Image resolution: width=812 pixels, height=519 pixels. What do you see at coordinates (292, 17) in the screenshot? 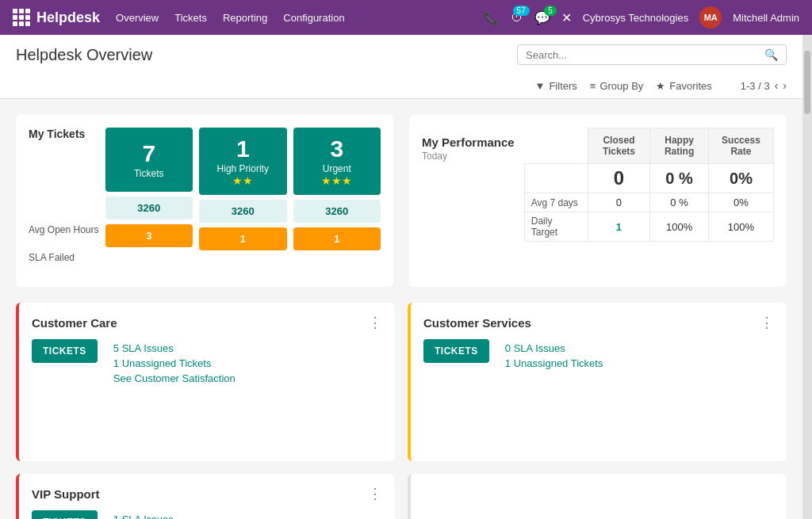
I see `nav-menu: Overview Tickets Reporting Configuration` at bounding box center [292, 17].